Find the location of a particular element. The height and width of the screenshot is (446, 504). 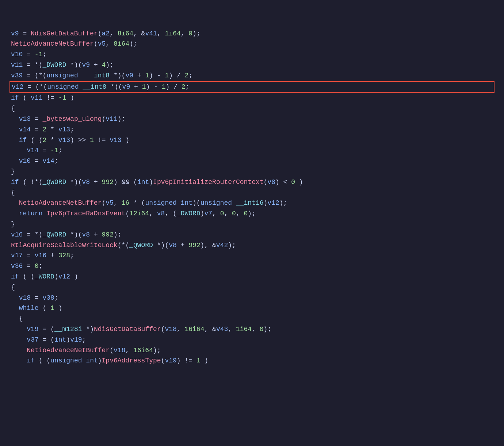

code-line-24: if ( (_WORD)v12 ) is located at coordinates (252, 277).